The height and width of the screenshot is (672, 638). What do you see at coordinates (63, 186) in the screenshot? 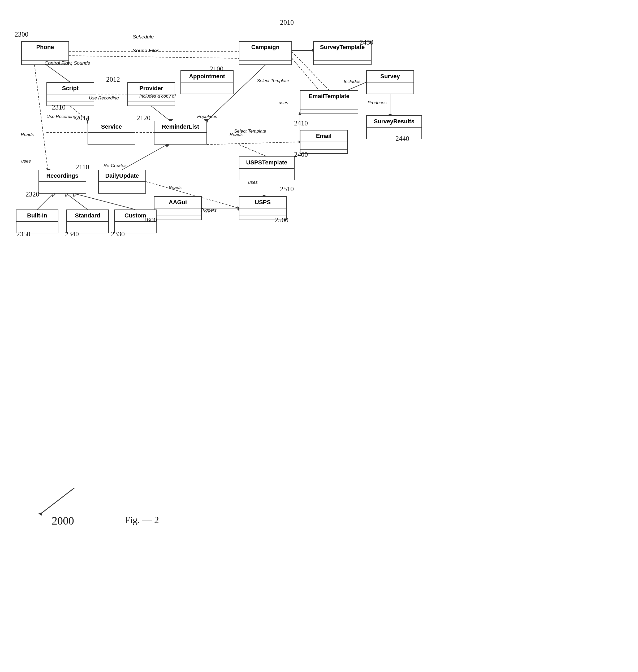
I see `recordings-section1` at bounding box center [63, 186].